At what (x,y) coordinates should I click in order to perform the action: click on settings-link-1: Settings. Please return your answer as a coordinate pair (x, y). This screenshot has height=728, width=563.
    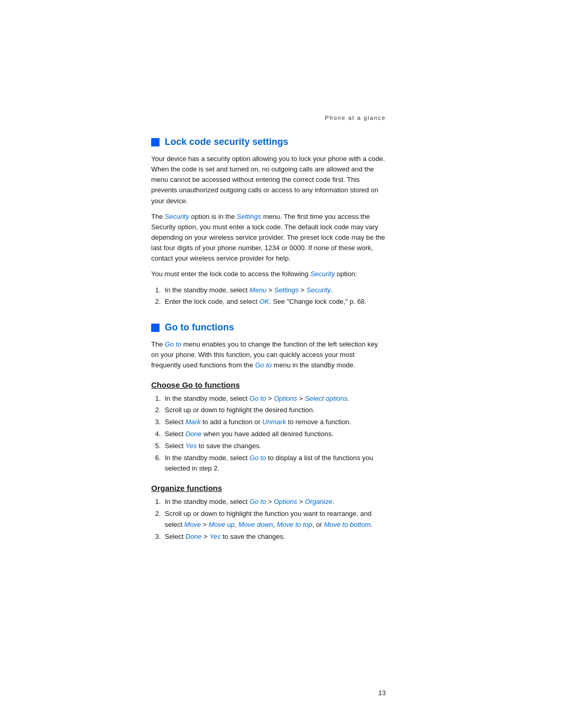
    Looking at the image, I should click on (249, 217).